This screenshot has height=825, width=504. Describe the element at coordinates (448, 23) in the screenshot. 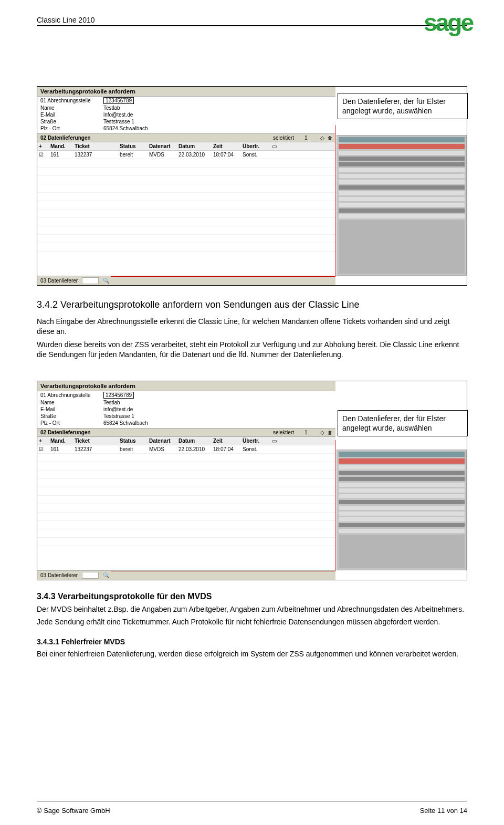

I see `sage-logo: sage` at that location.